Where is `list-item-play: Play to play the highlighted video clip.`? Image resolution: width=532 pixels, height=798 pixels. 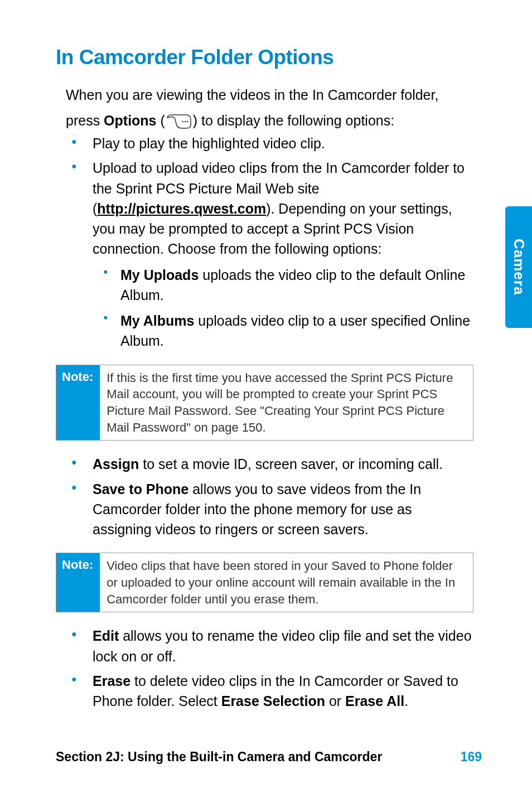 list-item-play: Play to play the highlighted video clip. is located at coordinates (272, 143).